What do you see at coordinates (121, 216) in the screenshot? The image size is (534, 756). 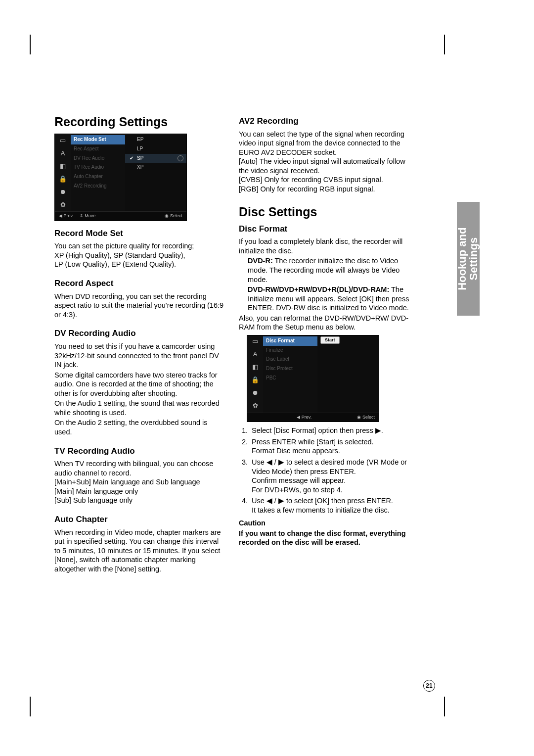 I see `osd-footer: ◀ Prev. ⇕ Move ◉ Select` at bounding box center [121, 216].